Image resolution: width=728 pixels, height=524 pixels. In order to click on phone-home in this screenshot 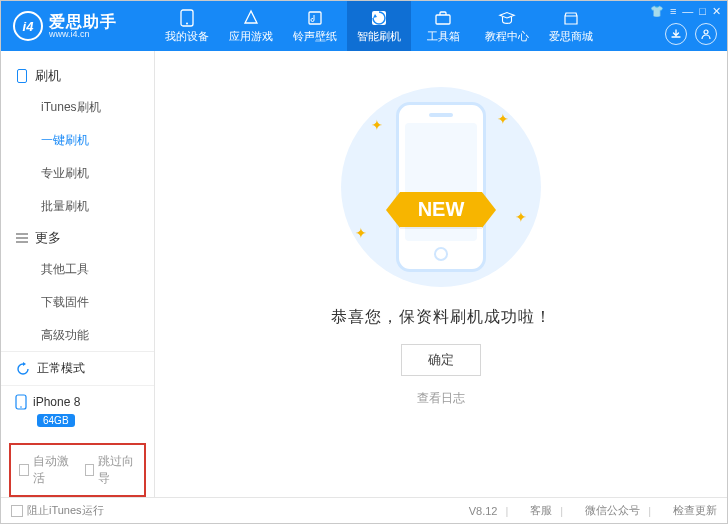, I will do `click(441, 254)`.